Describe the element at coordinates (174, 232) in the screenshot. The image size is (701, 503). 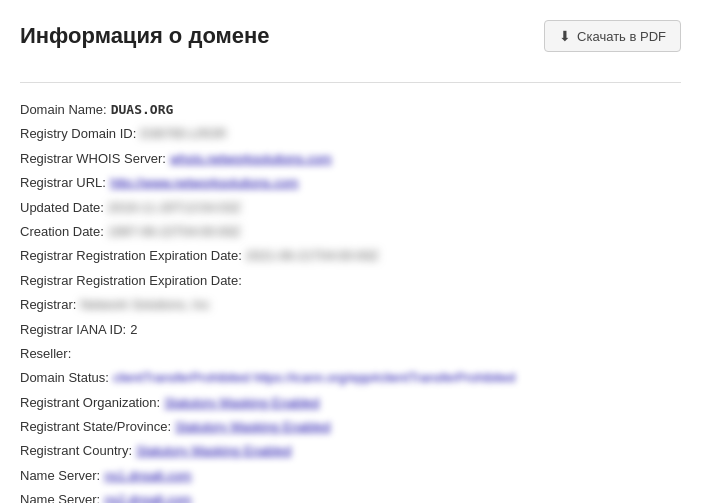
I see `creation-date-value: 1997-06-22T04:00:00Z` at that location.